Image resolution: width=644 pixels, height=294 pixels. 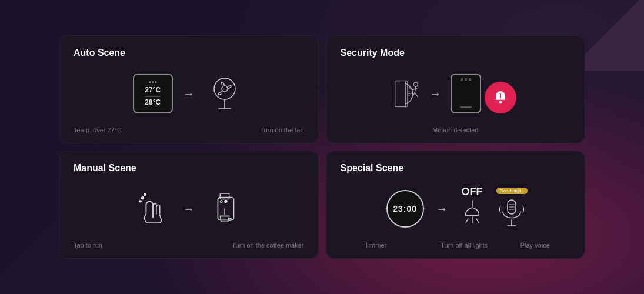 I want to click on arrow-1: →, so click(x=189, y=94).